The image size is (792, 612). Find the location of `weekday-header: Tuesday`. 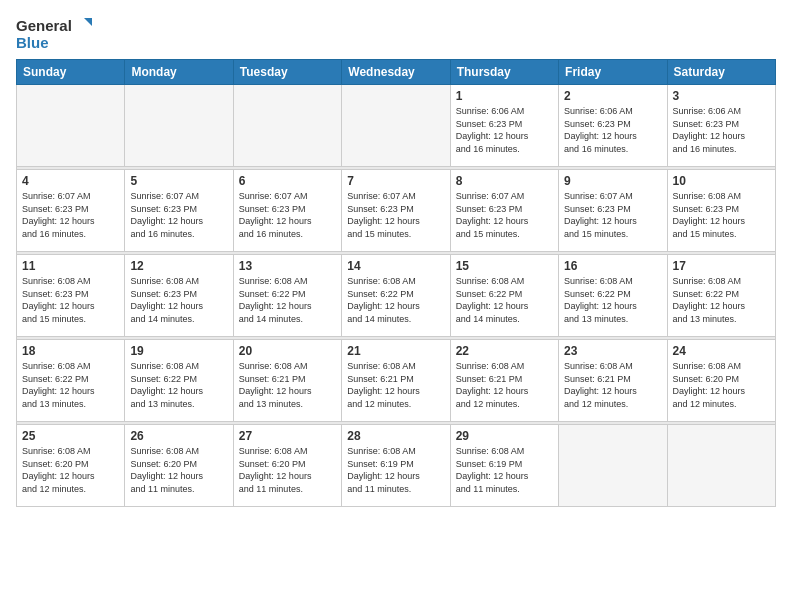

weekday-header: Tuesday is located at coordinates (287, 72).